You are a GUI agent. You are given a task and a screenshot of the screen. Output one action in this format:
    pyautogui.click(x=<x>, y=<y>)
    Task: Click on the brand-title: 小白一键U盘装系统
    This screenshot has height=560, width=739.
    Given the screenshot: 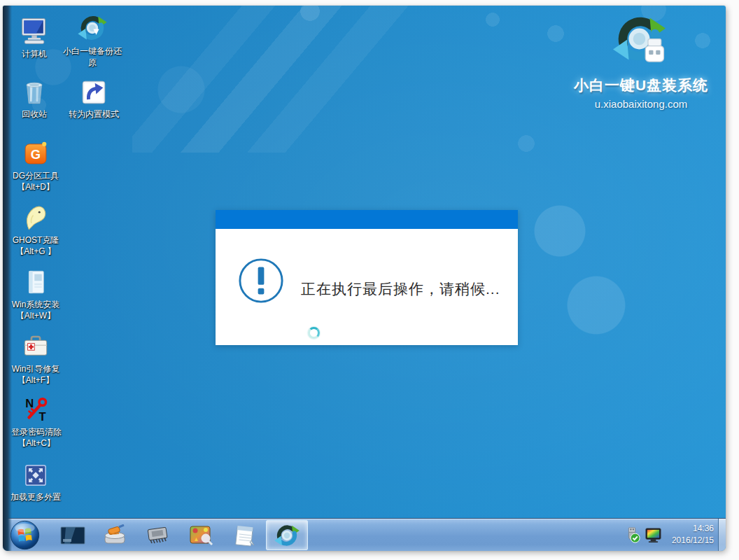 What is the action you would take?
    pyautogui.click(x=641, y=85)
    